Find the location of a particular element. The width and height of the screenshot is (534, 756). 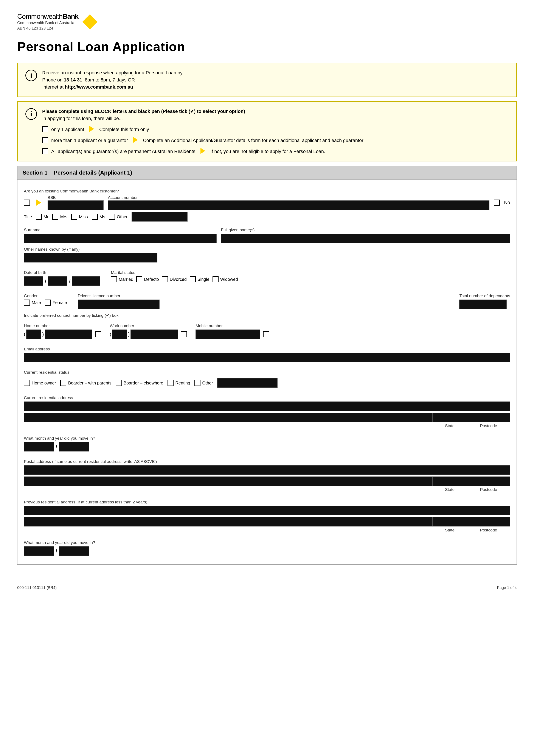

prev-address-label: Previous residential address (if at curr… is located at coordinates (267, 502).